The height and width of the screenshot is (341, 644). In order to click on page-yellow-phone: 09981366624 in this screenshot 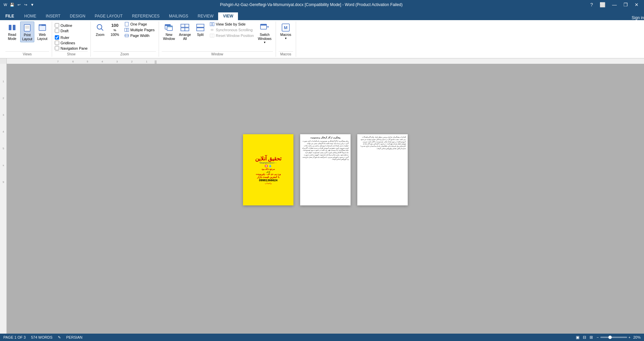, I will do `click(268, 180)`.